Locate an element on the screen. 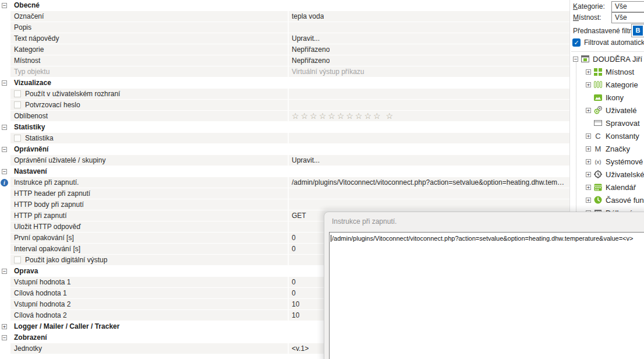  property-value: tepla voda is located at coordinates (429, 16).